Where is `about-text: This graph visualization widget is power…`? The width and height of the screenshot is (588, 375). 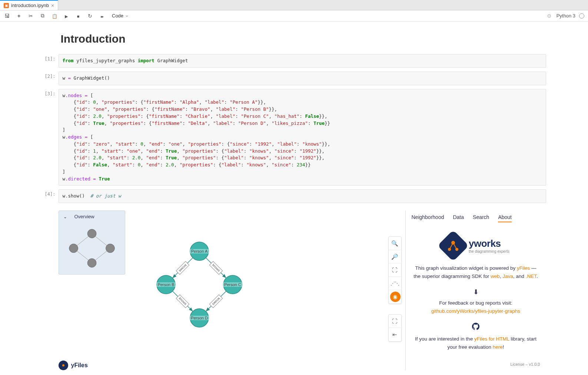
about-text: This graph visualization widget is power… is located at coordinates (466, 268).